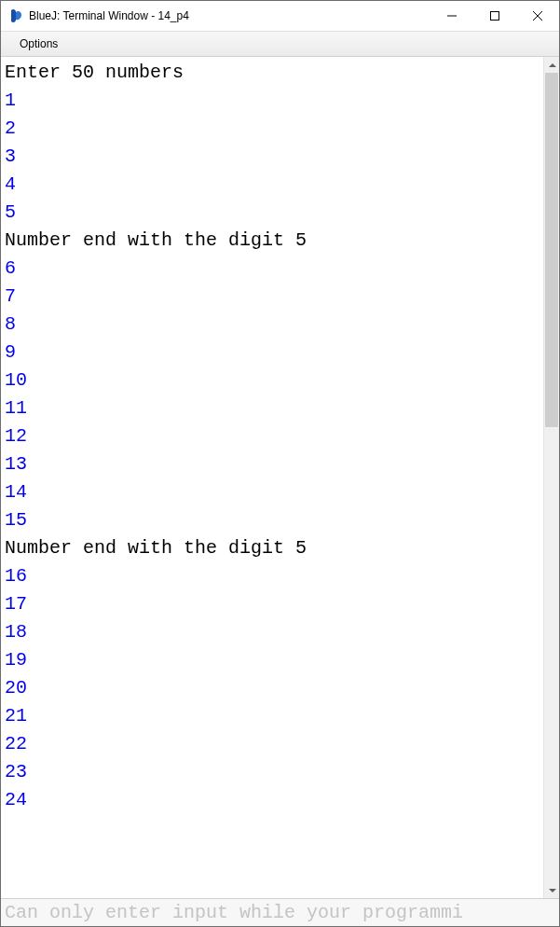 The width and height of the screenshot is (560, 927). What do you see at coordinates (272, 800) in the screenshot?
I see `terminal-input-line: 24` at bounding box center [272, 800].